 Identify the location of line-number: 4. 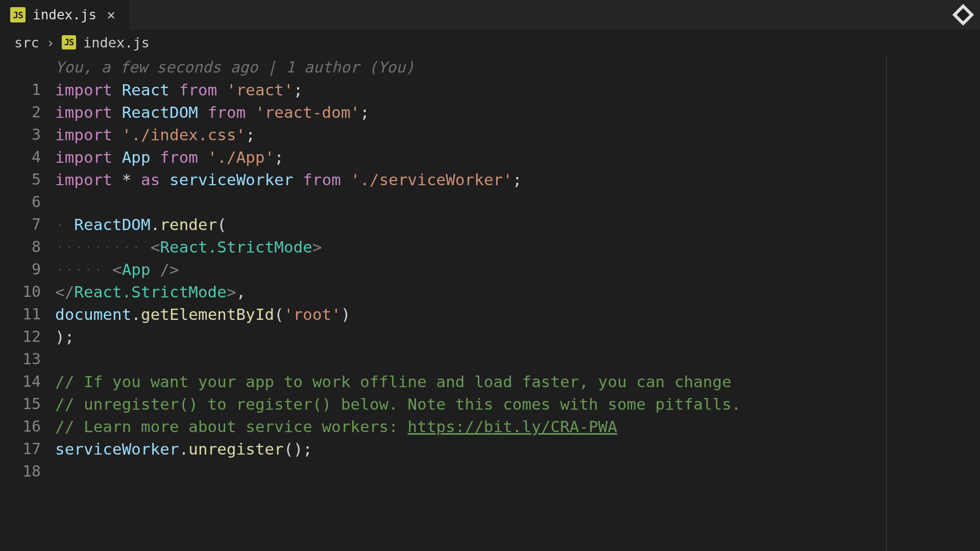
(28, 157).